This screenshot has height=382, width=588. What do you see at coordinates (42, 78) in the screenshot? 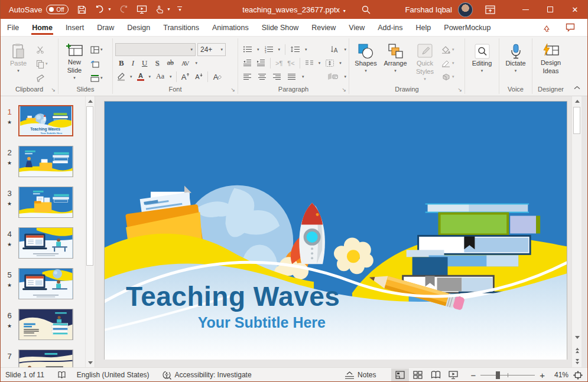
I see `format-painter-icon` at bounding box center [42, 78].